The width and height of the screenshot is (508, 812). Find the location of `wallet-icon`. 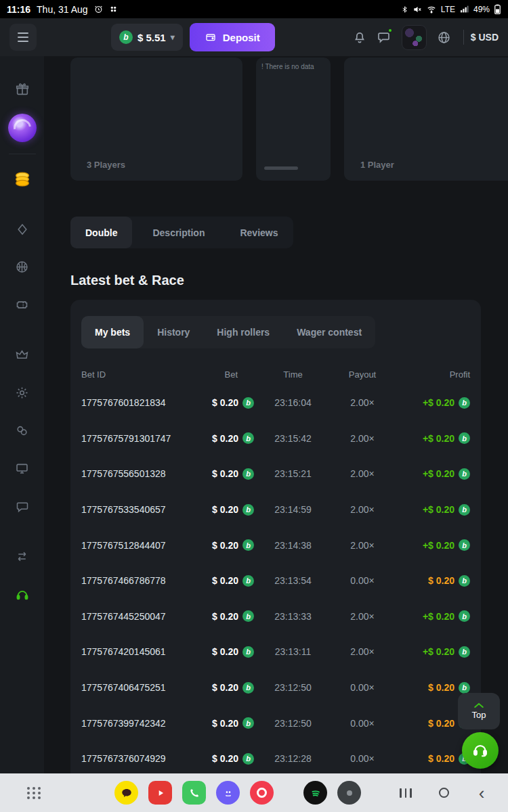

wallet-icon is located at coordinates (211, 37).